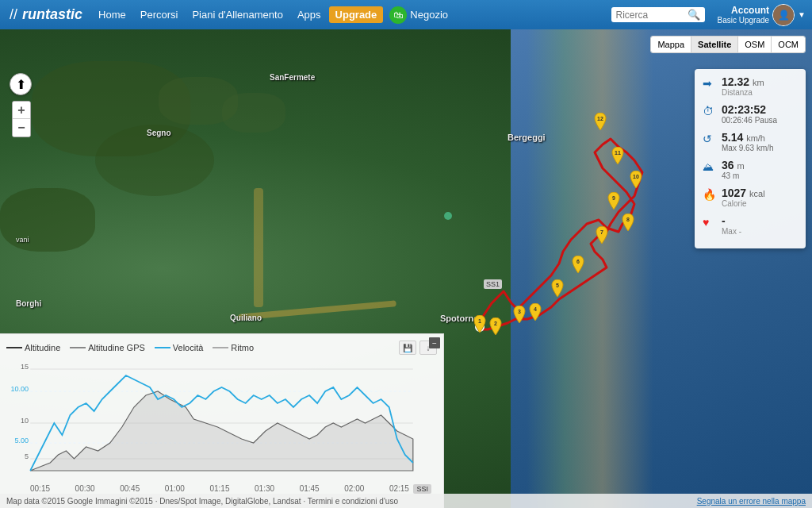 The height and width of the screenshot is (508, 812). Describe the element at coordinates (13, 14) in the screenshot. I see `logo-icon: //` at that location.